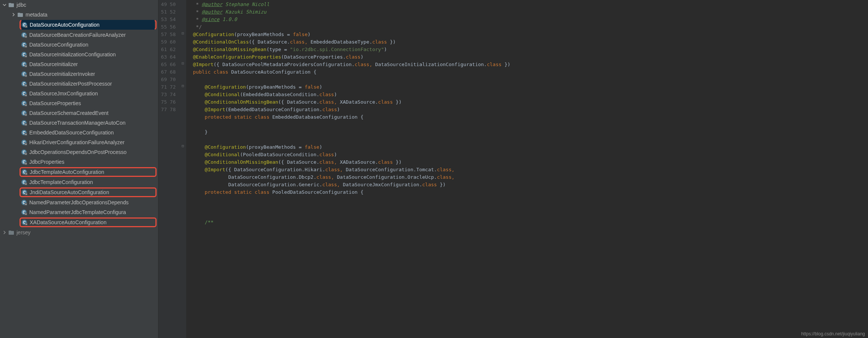  Describe the element at coordinates (79, 103) in the screenshot. I see `tree-class-item: CDataSourceProperties` at that location.